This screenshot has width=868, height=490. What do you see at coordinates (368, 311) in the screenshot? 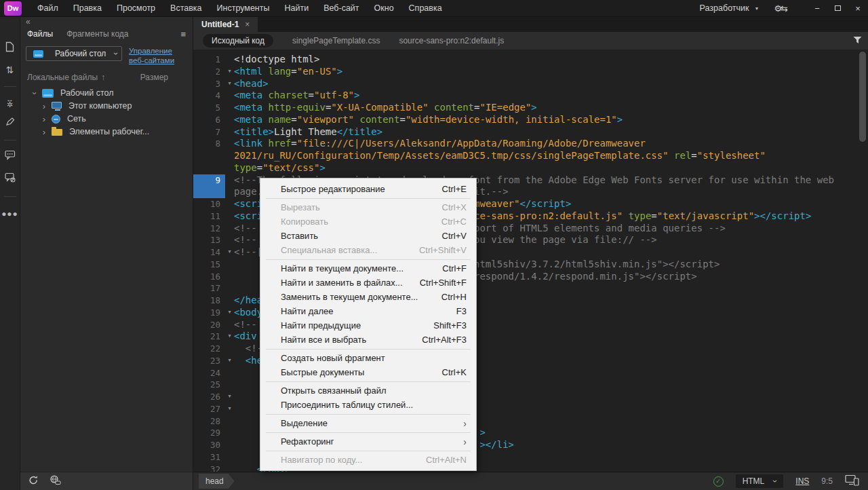
I see `context-menu-item: Найти далееF3` at bounding box center [368, 311].